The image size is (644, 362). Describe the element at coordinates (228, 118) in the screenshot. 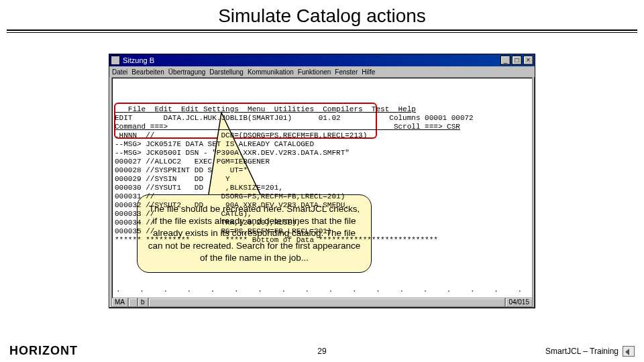

I see `editor-header-left: EDIT DATA.JCL.HUK.JOBLIB(SMARTJ01) 01.02` at that location.